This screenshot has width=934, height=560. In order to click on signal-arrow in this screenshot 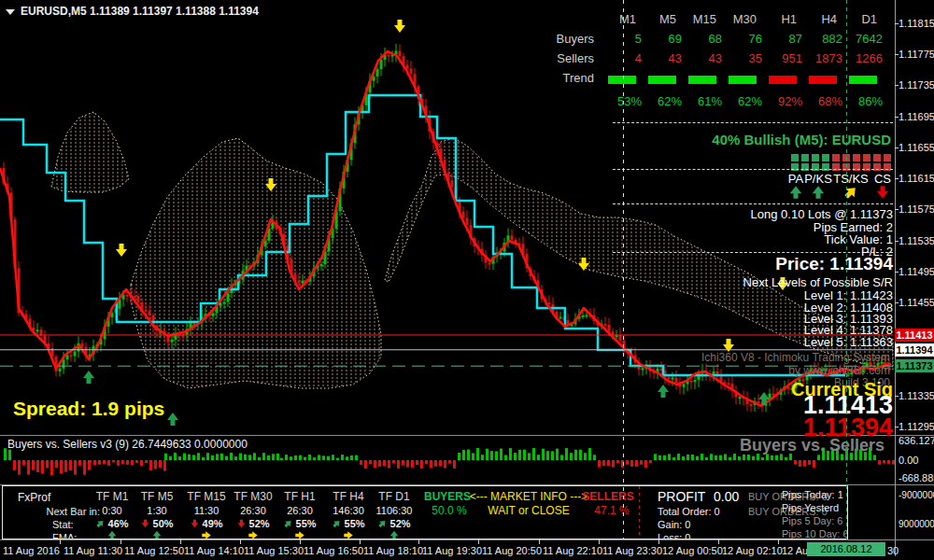, I will do `click(796, 194)`.